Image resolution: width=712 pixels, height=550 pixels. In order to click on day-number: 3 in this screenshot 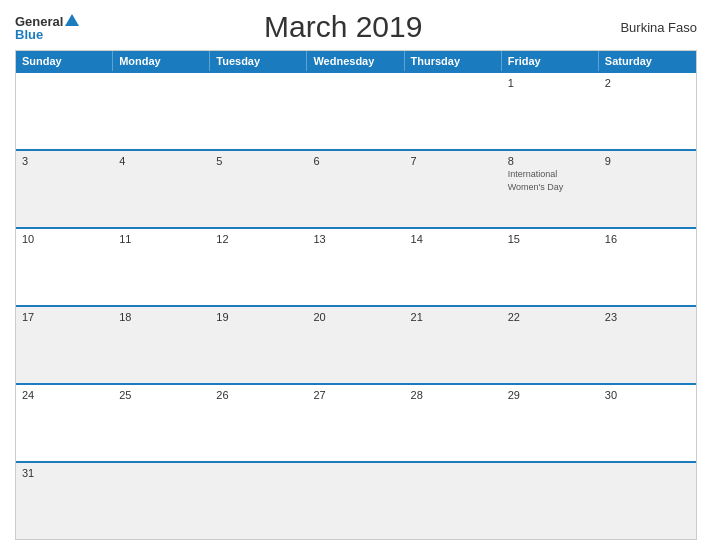, I will do `click(64, 161)`.